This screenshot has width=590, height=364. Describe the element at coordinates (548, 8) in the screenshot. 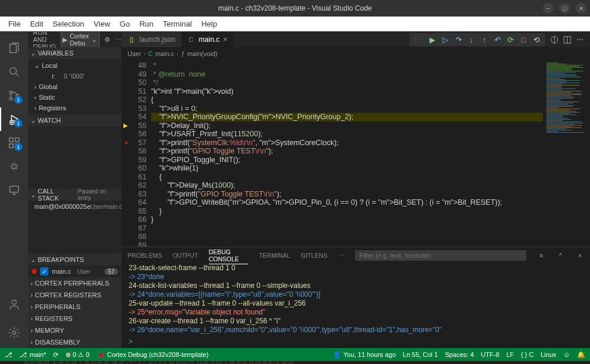

I see `minimize-button: −` at that location.